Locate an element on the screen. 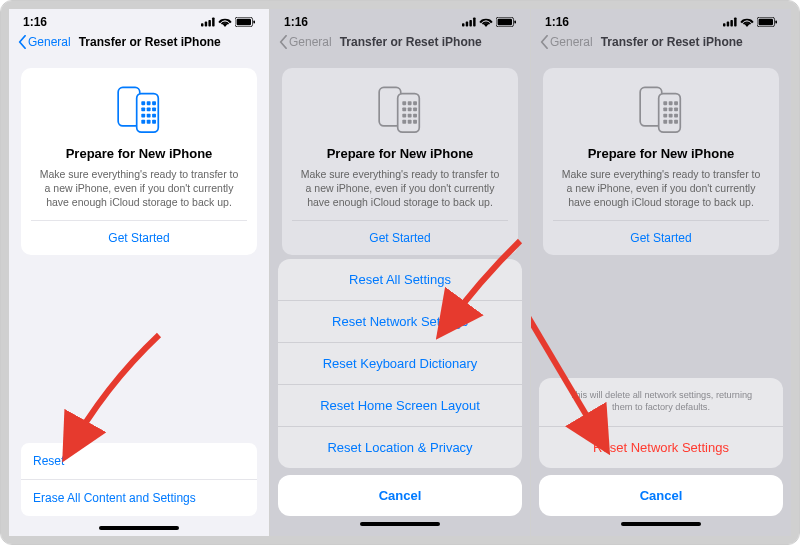 The height and width of the screenshot is (545, 800). prepare-card: Prepare for New iPhone Make sure everyth… is located at coordinates (139, 162).